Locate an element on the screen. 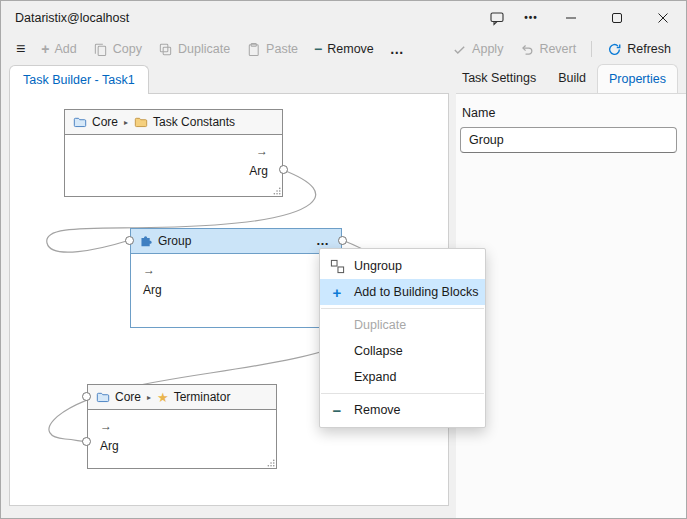  paste-button: Paste is located at coordinates (272, 49).